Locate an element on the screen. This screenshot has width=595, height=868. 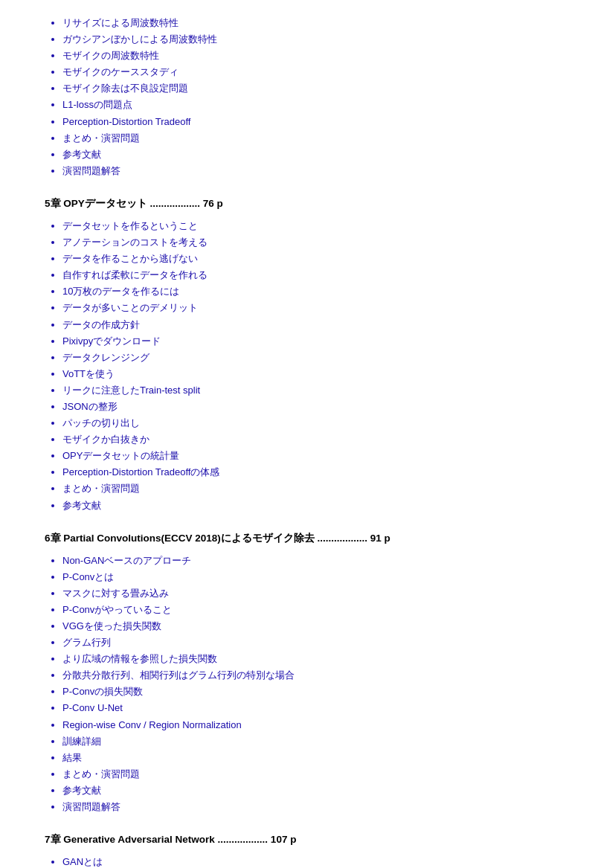
list-item: ガウシアンぼかしによる周波数特性 is located at coordinates (306, 39).